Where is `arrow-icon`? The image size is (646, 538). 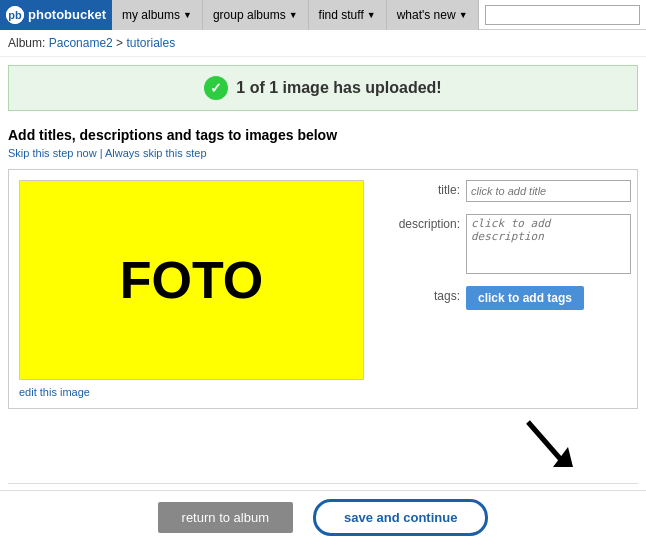
arrow-icon is located at coordinates (538, 447).